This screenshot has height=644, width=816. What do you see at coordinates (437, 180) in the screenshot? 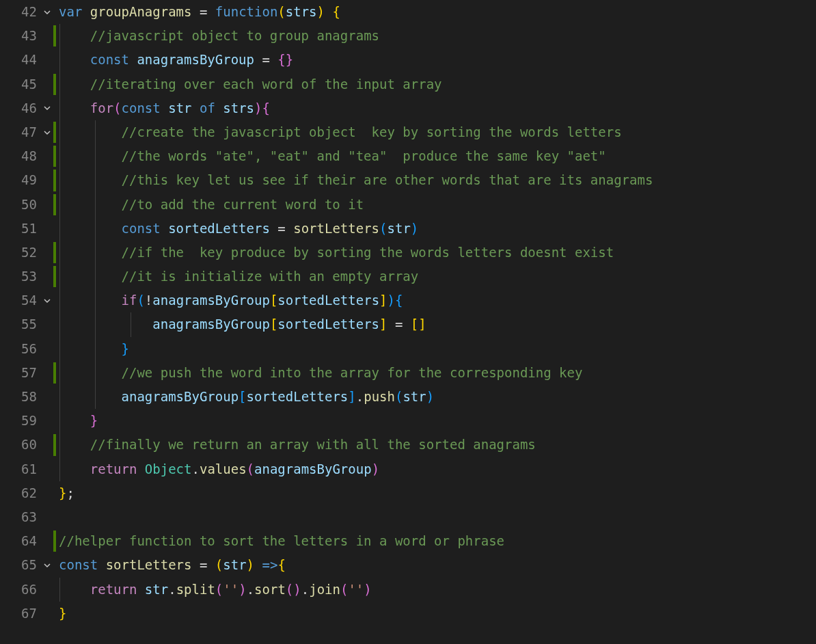
I see `code-line: //this key let us see if their are other…` at bounding box center [437, 180].